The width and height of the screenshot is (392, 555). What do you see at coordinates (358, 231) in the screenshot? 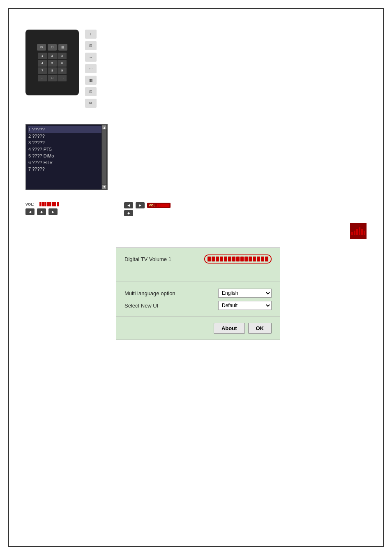
I see `small-vol-bars` at bounding box center [358, 231].